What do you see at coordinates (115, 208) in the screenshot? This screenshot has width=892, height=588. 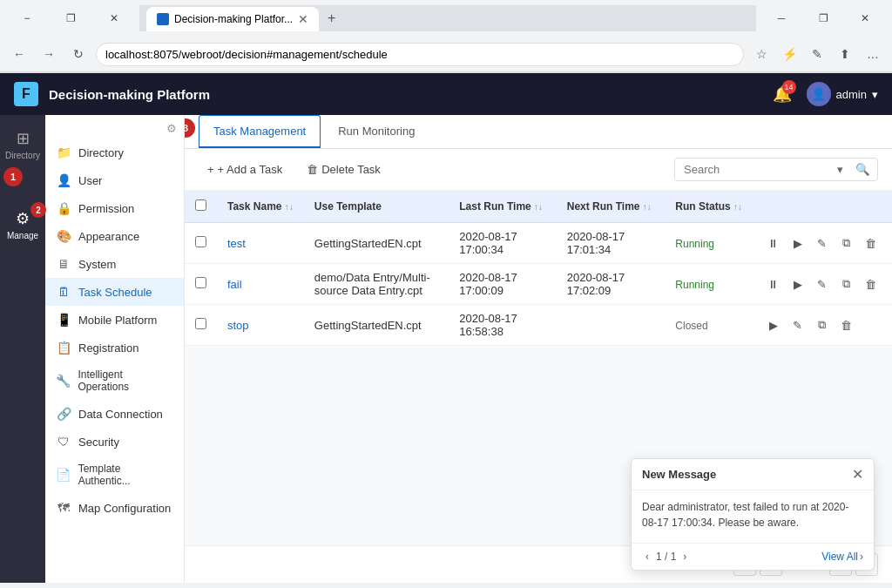 I see `sidebar-item-permission: 🔒 Permission` at bounding box center [115, 208].